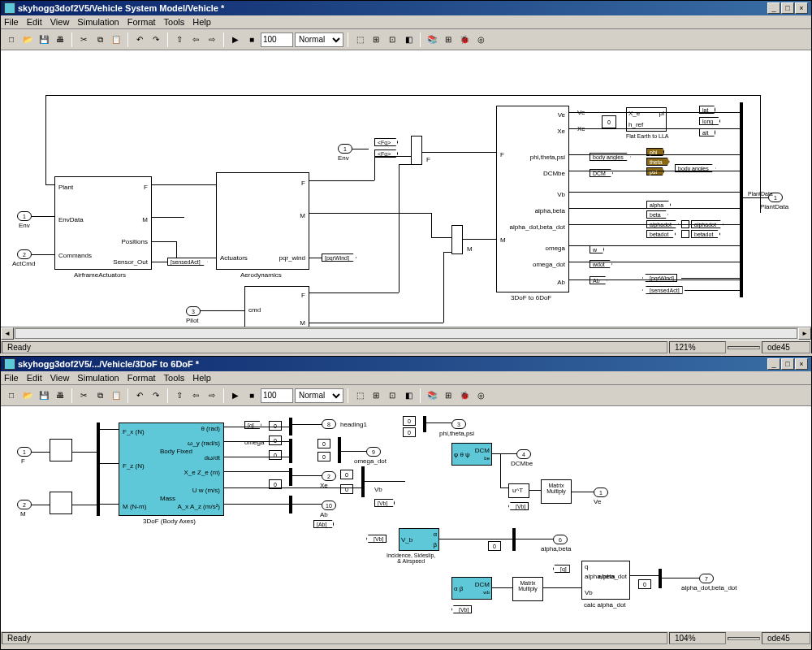  I want to click on block-matmul1: Matrix Multiply, so click(556, 492).